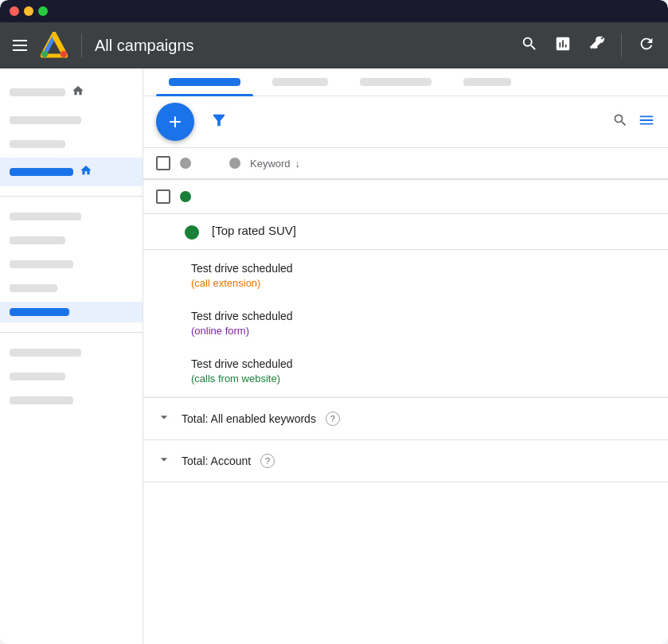  I want to click on sidebar-item-active, so click(72, 172).